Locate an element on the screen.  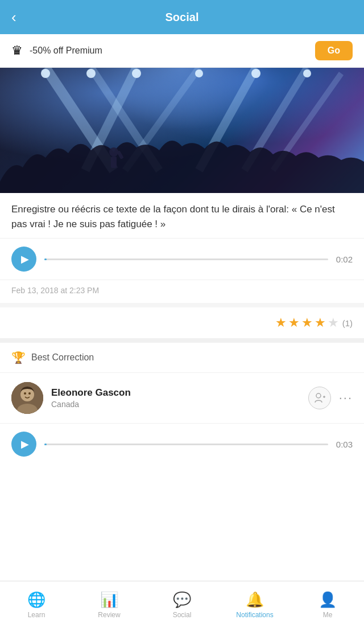
premium-text: -50% off Premium is located at coordinates (172, 51).